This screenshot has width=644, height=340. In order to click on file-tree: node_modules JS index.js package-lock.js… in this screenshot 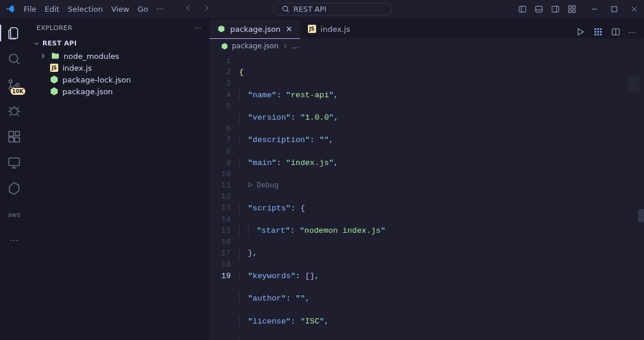, I will do `click(119, 74)`.